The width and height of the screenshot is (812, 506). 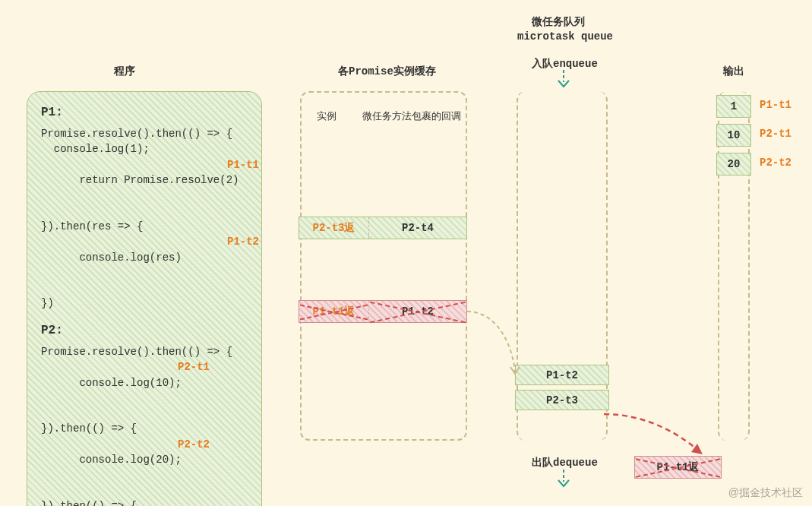 I want to click on microtask-title-cn: 微任务队列, so click(x=558, y=22).